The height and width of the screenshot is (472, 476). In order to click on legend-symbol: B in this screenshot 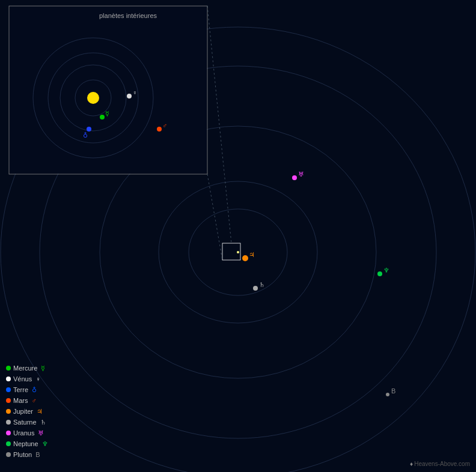, I will do `click(37, 455)`.